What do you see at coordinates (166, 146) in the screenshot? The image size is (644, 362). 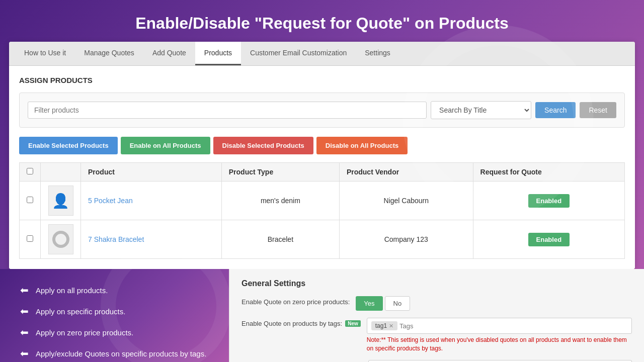 I see `enable-all-button: Enable on All Products` at bounding box center [166, 146].